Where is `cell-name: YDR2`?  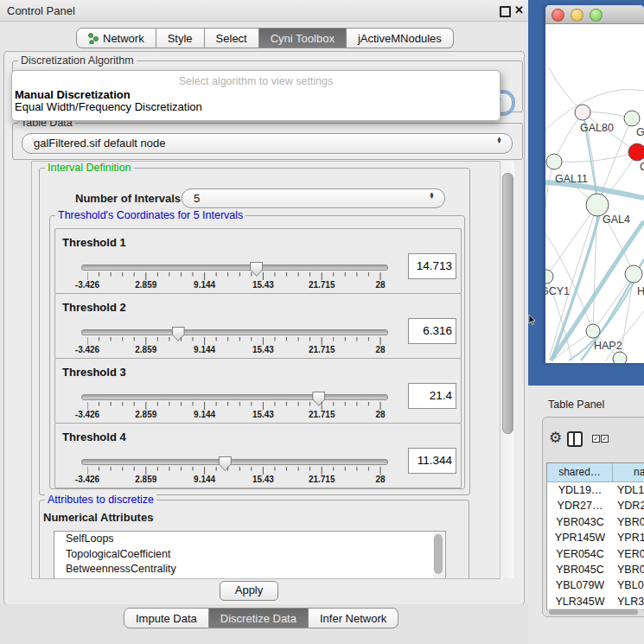
cell-name: YDR2 is located at coordinates (628, 506).